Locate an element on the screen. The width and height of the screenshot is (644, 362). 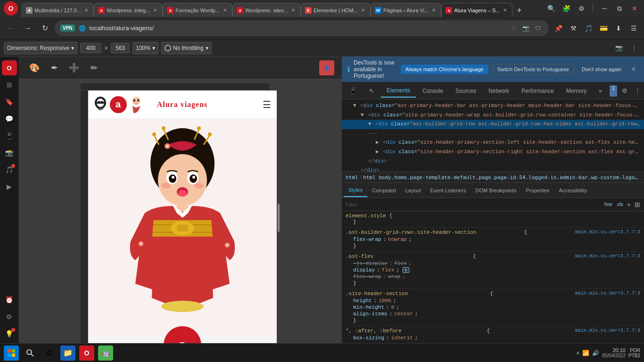
dom-line-selected: ▼ <div class="ast-builder-grid-row ast-b… is located at coordinates (493, 124).